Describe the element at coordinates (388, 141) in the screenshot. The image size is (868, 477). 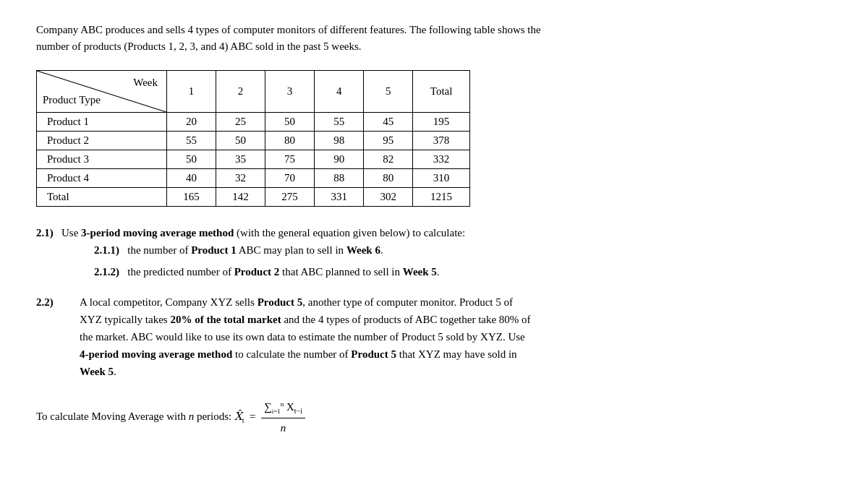
I see `table-cell: 95` at that location.